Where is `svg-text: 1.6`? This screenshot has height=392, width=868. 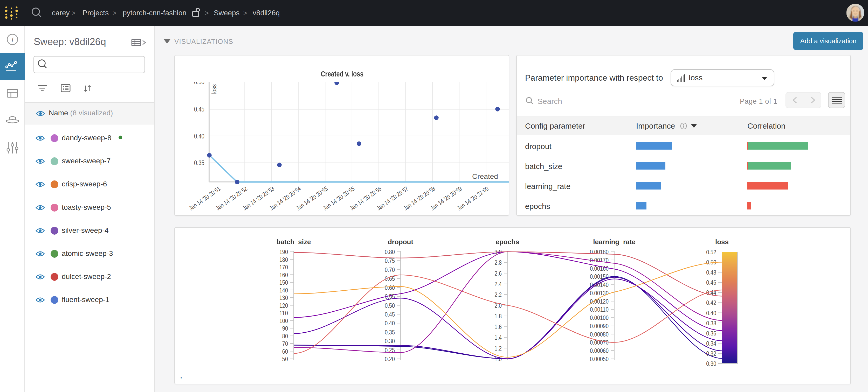 svg-text: 1.6 is located at coordinates (498, 327).